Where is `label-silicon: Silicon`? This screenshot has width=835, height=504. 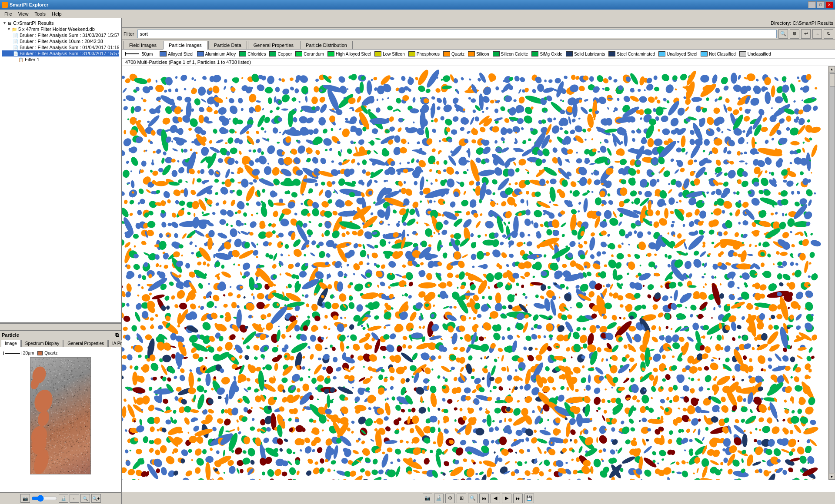 label-silicon: Silicon is located at coordinates (483, 54).